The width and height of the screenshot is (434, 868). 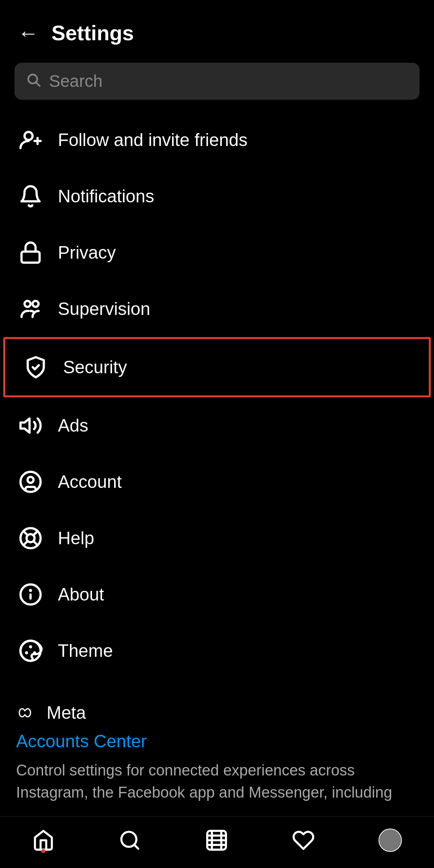 What do you see at coordinates (43, 840) in the screenshot?
I see `home-icon` at bounding box center [43, 840].